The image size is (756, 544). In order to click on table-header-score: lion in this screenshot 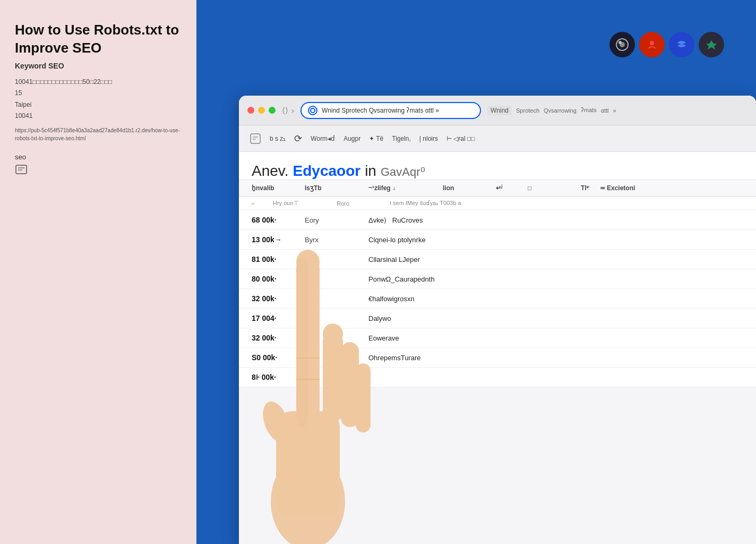, I will do `click(464, 188)`.